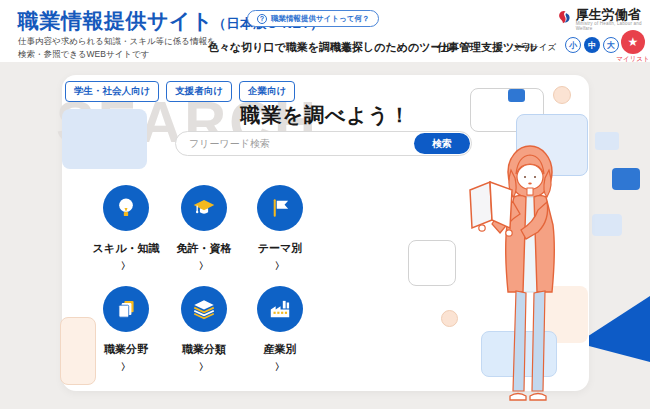 The image size is (650, 409). I want to click on font-size-medium-button: 中, so click(592, 45).